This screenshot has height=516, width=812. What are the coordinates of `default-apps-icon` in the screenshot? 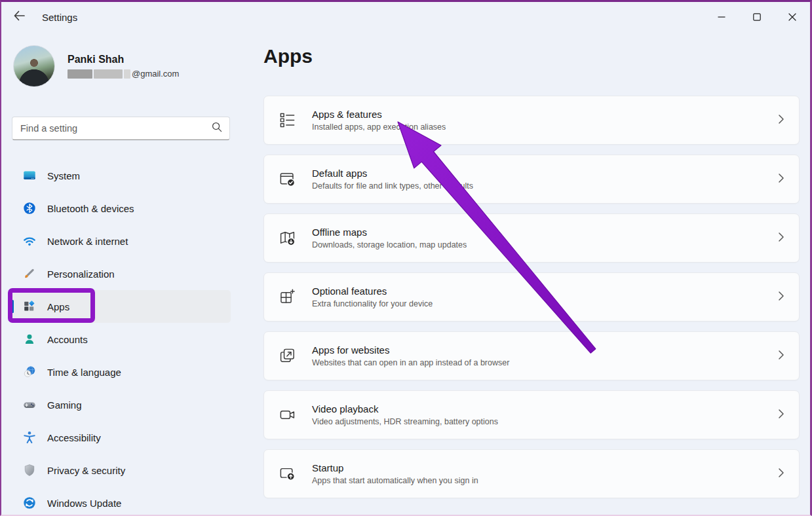 It's located at (287, 179).